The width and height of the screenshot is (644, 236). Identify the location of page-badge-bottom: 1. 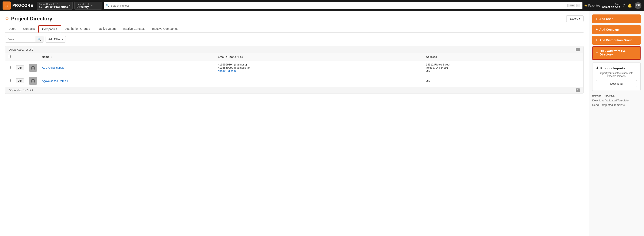
(578, 90).